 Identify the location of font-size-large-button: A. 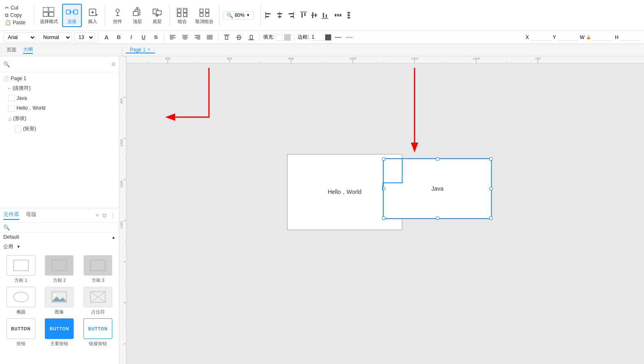
(107, 37).